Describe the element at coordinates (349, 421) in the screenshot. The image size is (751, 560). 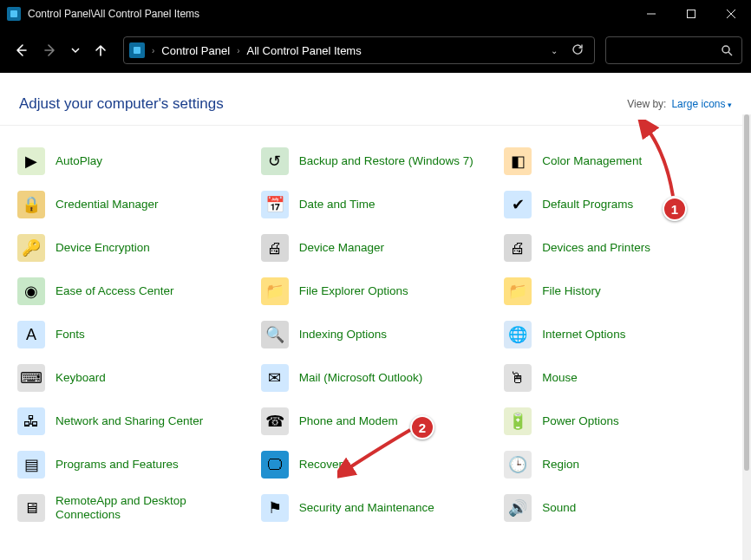
I see `cp-item-label: Phone and Modem` at that location.